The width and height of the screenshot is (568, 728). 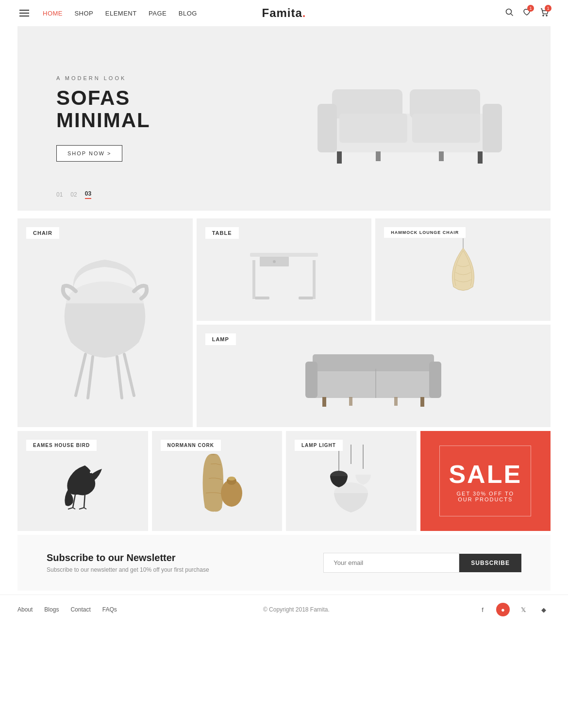 I want to click on footer: About Blogs Contact FAQs © Copyright 201…, so click(x=284, y=610).